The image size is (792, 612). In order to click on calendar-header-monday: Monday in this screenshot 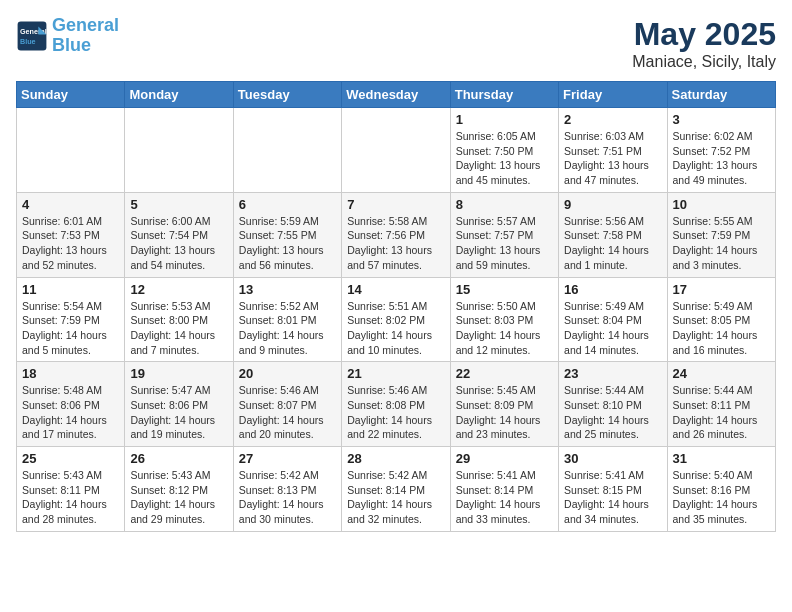, I will do `click(179, 95)`.